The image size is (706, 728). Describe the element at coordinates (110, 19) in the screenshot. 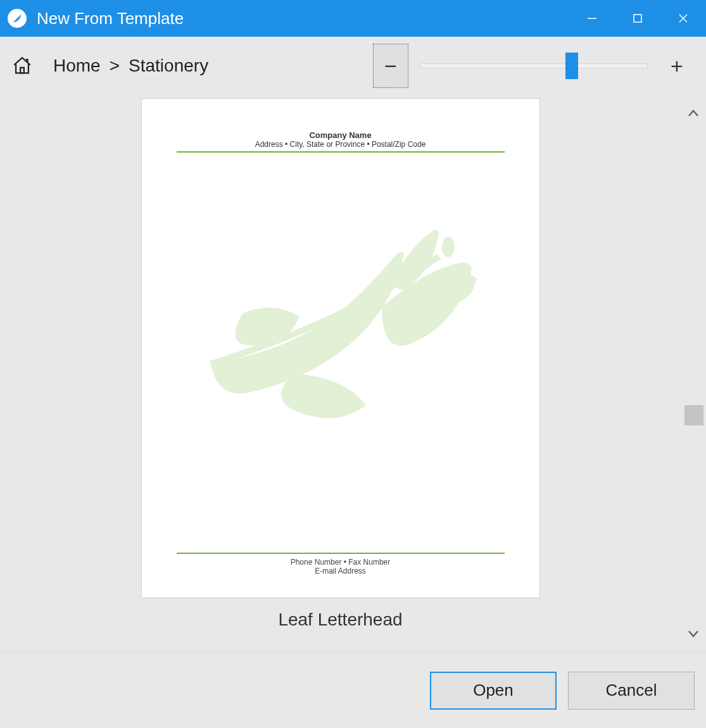

I see `window-title: New From Template` at that location.